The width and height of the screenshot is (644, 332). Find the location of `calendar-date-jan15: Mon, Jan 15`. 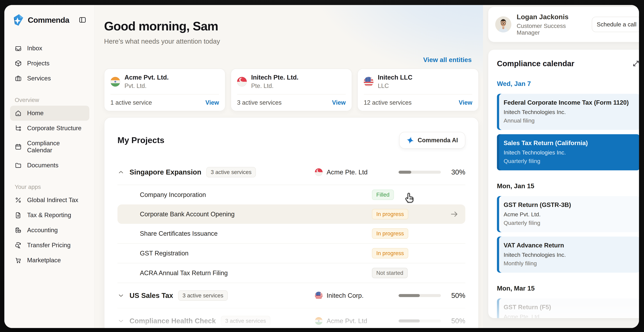

calendar-date-jan15: Mon, Jan 15 is located at coordinates (568, 186).